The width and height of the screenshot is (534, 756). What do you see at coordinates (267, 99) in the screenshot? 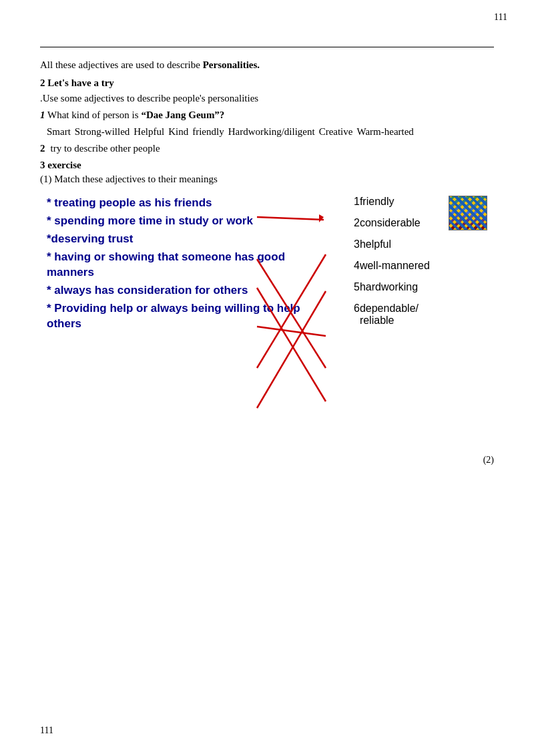
I see `section2-instruction: .Use some adjectives to describe people'…` at bounding box center [267, 99].